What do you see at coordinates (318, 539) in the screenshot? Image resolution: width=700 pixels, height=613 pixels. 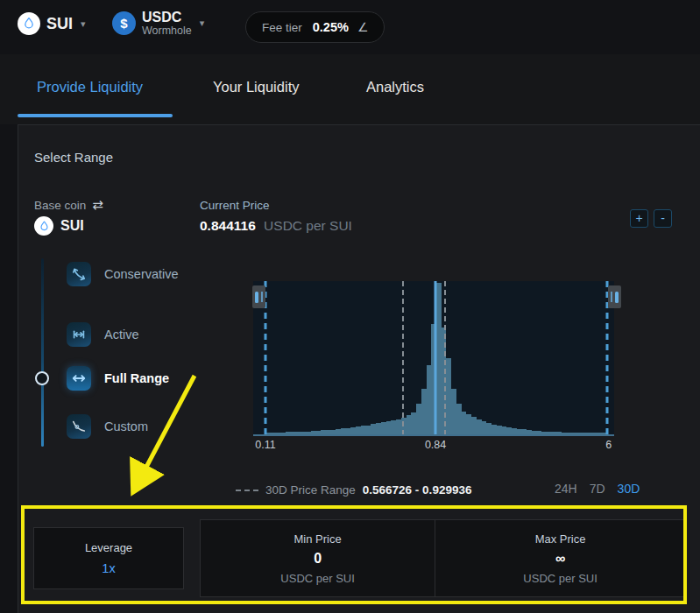 I see `min-price-label: Min Price` at bounding box center [318, 539].